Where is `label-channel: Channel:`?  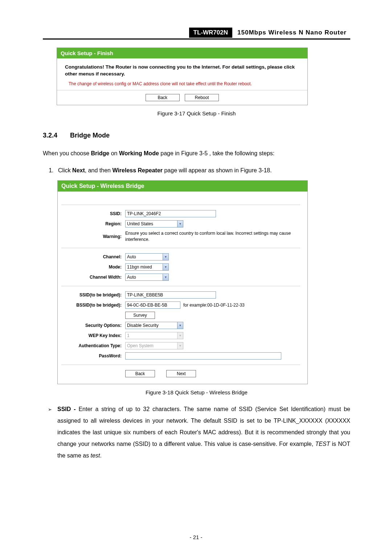 label-channel: Channel: is located at coordinates (91, 257).